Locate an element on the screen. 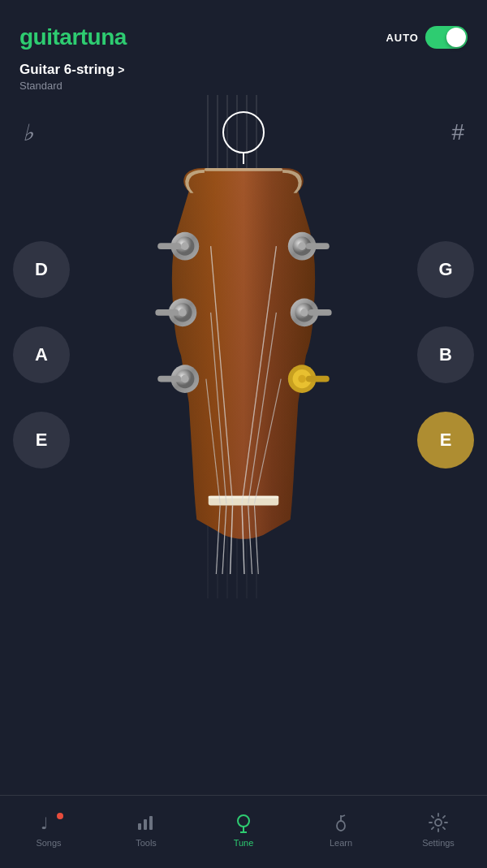  string-button-g: G is located at coordinates (446, 270).